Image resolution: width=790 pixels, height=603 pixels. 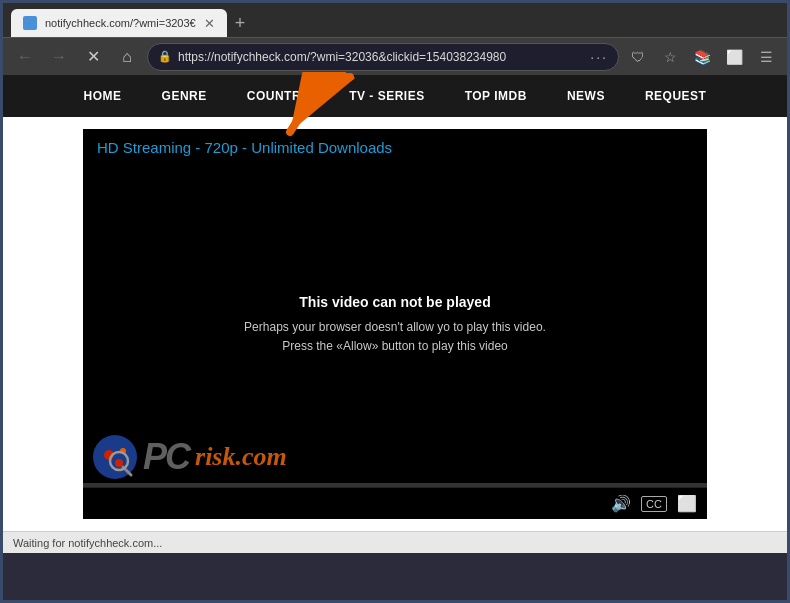 I want to click on nav-request: REQUEST, so click(x=676, y=96).